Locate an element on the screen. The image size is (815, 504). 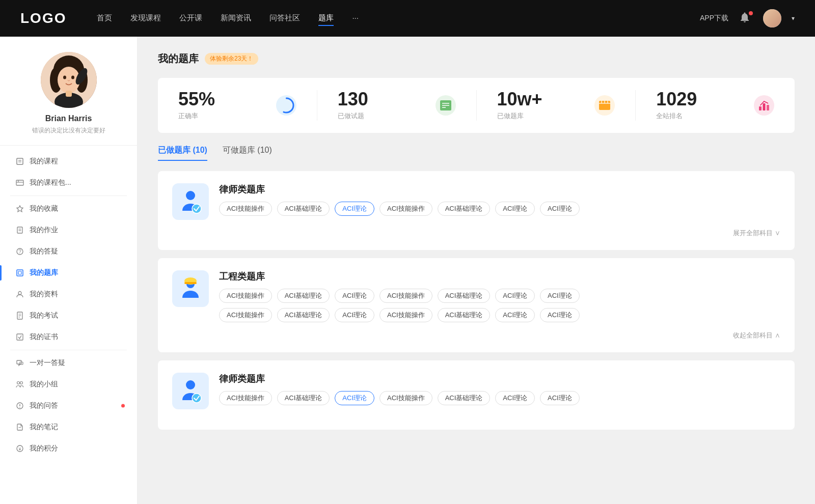
profile-motto: 错误的决定比没有决定要好 is located at coordinates (69, 130).